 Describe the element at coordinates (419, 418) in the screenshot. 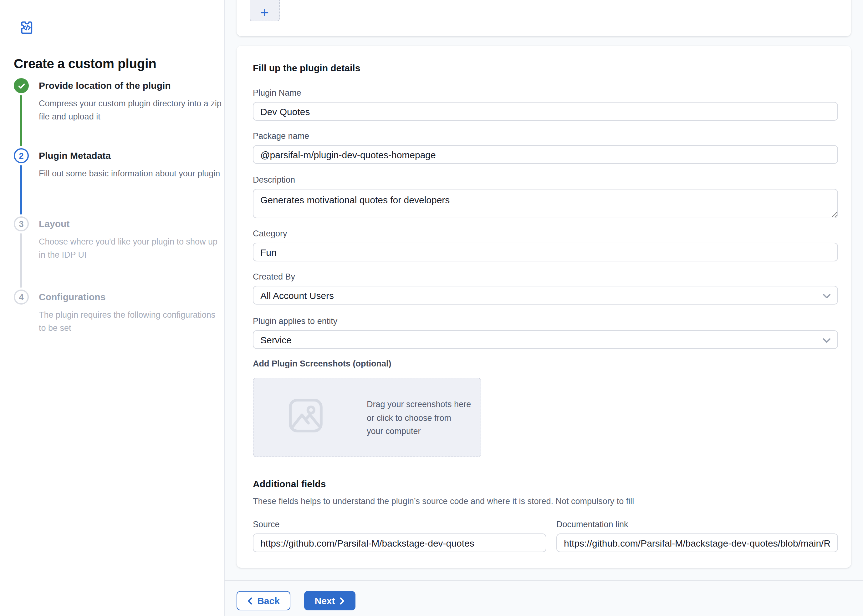

I see `dropzone-text: Drag your screenshots here or click to c…` at that location.